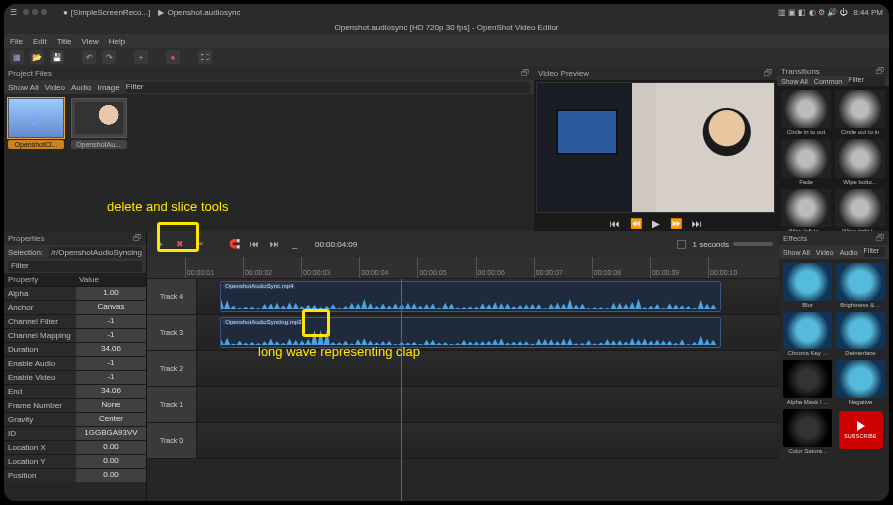  Describe the element at coordinates (75, 475) in the screenshot. I see `property-row: Position0.00` at that location.